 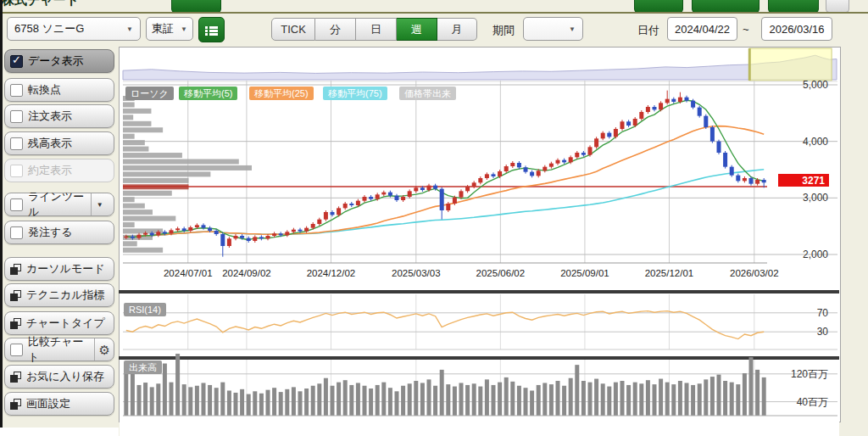 I want to click on current-price-tag: 3271, so click(x=804, y=180).